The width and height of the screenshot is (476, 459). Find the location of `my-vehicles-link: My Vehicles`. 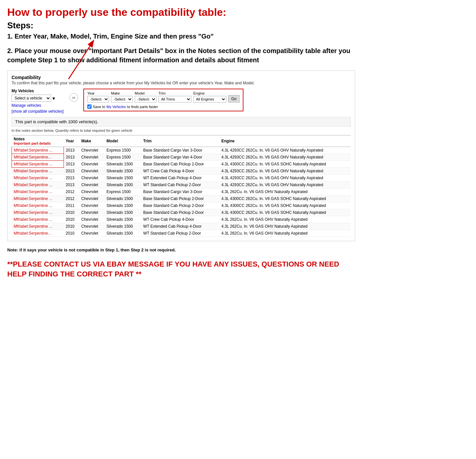

my-vehicles-link: My Vehicles is located at coordinates (116, 107).